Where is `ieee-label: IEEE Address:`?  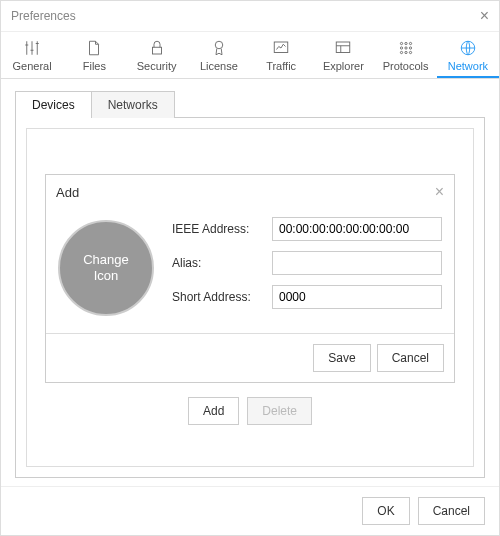
ieee-label: IEEE Address: is located at coordinates (222, 229).